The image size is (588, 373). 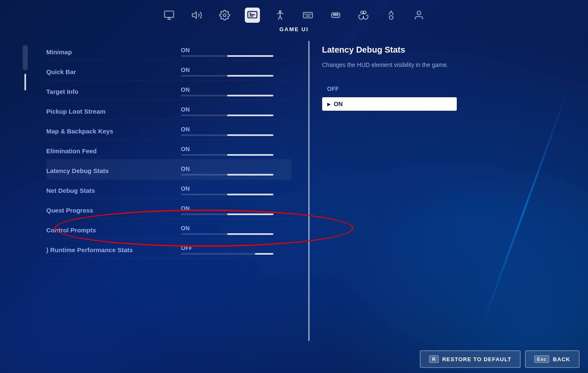 I want to click on key-badge: R, so click(x=434, y=359).